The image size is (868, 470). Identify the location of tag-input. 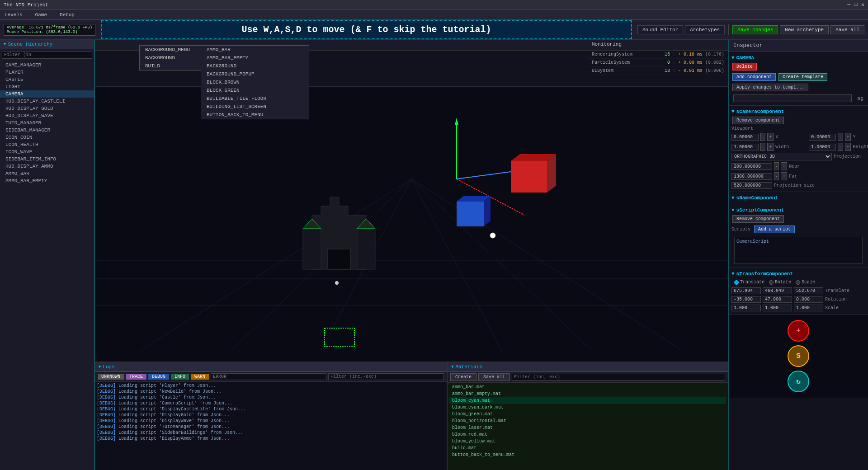
(793, 99).